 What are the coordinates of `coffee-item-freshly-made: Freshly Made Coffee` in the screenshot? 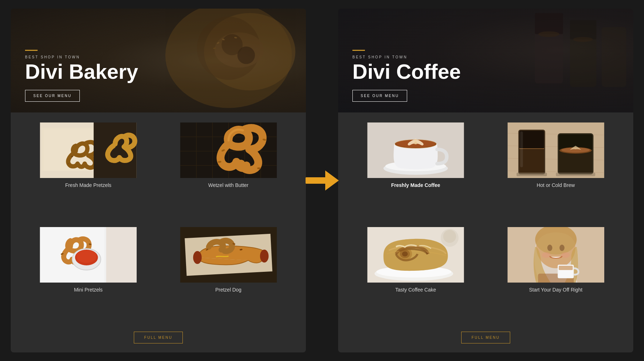 It's located at (416, 172).